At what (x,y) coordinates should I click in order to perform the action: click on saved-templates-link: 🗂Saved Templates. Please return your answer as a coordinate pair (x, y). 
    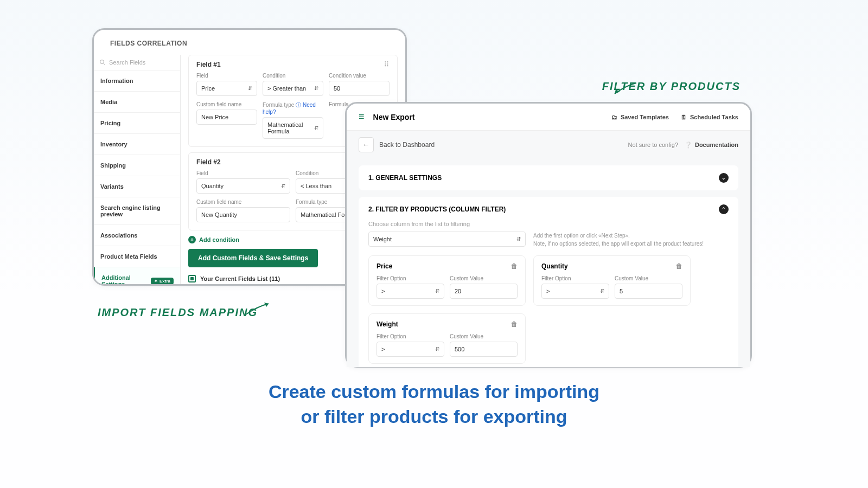
    Looking at the image, I should click on (640, 117).